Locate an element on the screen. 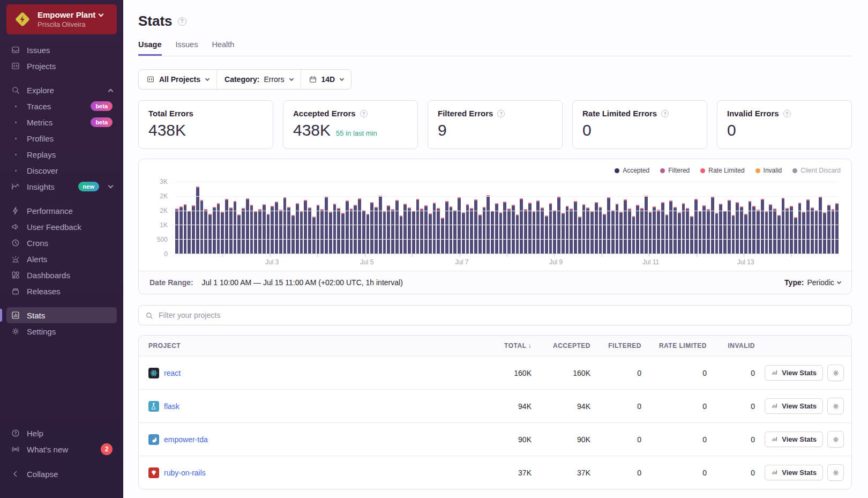  project-filter-dropdown: All Projects is located at coordinates (178, 79).